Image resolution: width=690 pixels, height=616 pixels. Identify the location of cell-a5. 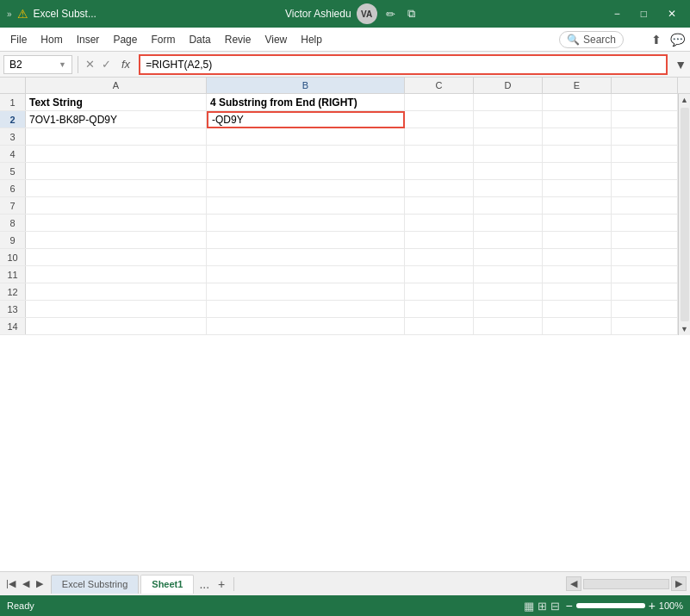
(116, 171).